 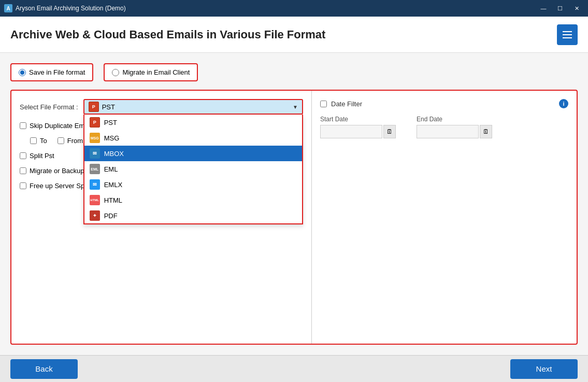 I want to click on from-label: From, so click(x=75, y=141).